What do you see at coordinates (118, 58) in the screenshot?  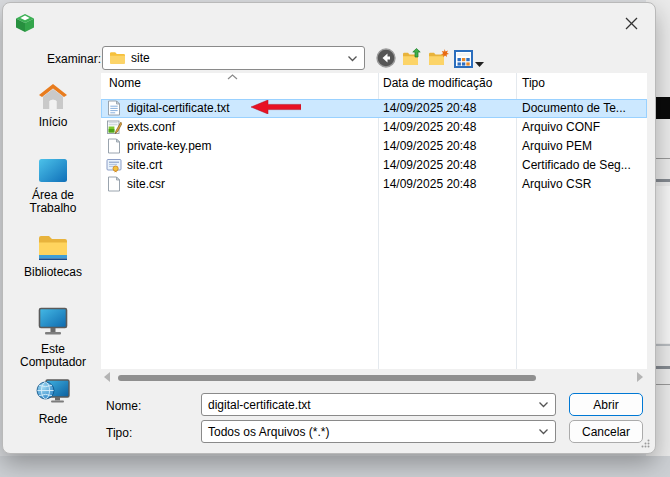 I see `folder-icon` at bounding box center [118, 58].